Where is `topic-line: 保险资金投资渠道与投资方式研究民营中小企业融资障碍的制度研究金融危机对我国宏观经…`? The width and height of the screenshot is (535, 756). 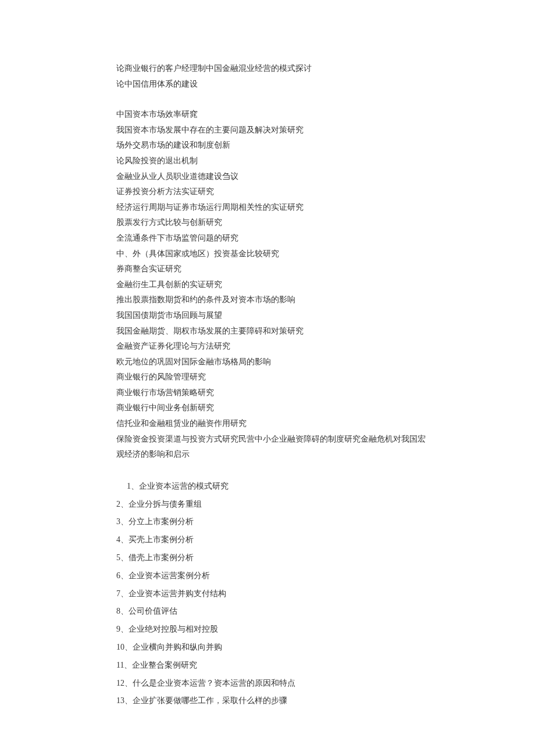
topic-line: 保险资金投资渠道与投资方式研究民营中小企业融资障碍的制度研究金融危机对我国宏观经… is located at coordinates (273, 447).